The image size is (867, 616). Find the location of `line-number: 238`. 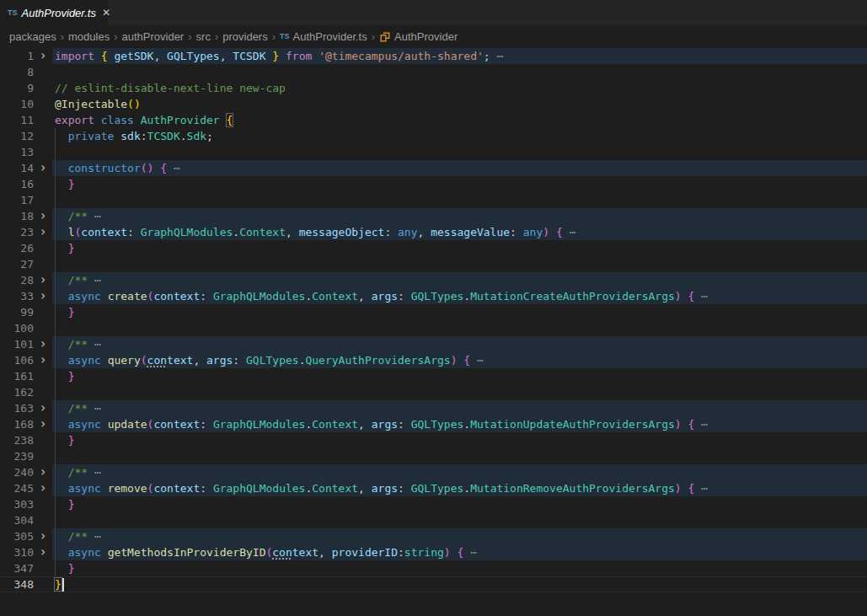

line-number: 238 is located at coordinates (17, 440).